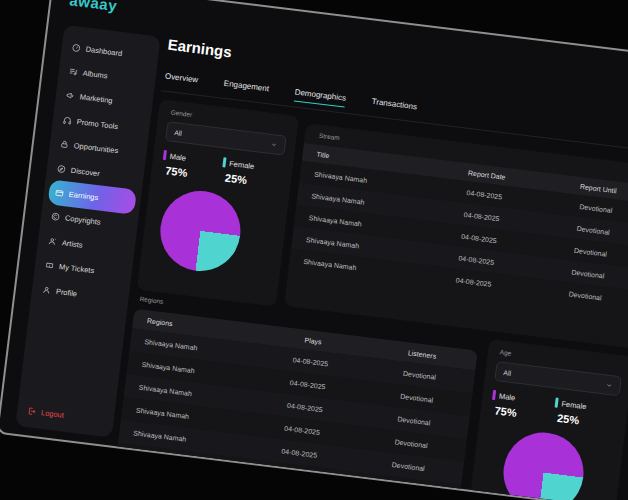 This screenshot has height=500, width=628. What do you see at coordinates (554, 410) in the screenshot?
I see `age-legend: Male 75% Female 25%` at bounding box center [554, 410].